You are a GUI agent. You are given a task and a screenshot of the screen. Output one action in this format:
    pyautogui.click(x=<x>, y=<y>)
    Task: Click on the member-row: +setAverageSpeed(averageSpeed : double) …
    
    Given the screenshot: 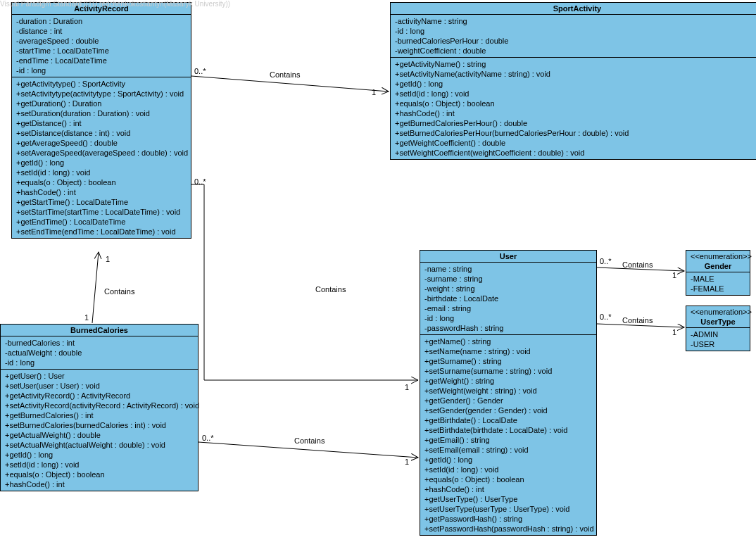 What is the action you would take?
    pyautogui.click(x=101, y=153)
    